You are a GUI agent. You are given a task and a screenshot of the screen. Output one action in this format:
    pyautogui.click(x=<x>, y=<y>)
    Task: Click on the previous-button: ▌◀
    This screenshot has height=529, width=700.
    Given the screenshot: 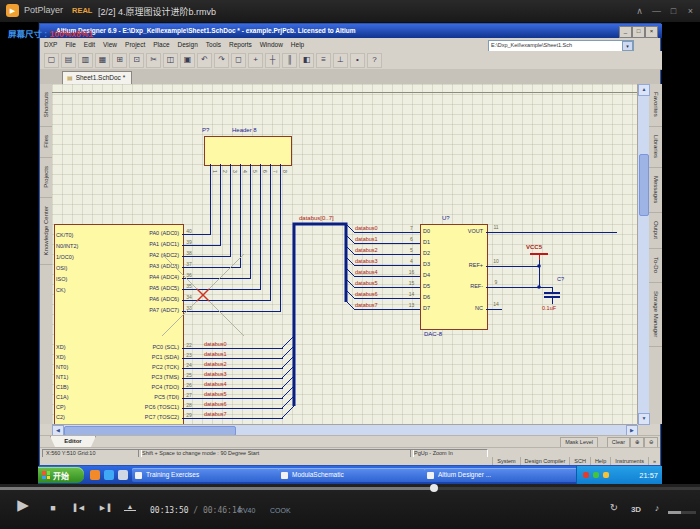 What is the action you would take?
    pyautogui.click(x=79, y=508)
    